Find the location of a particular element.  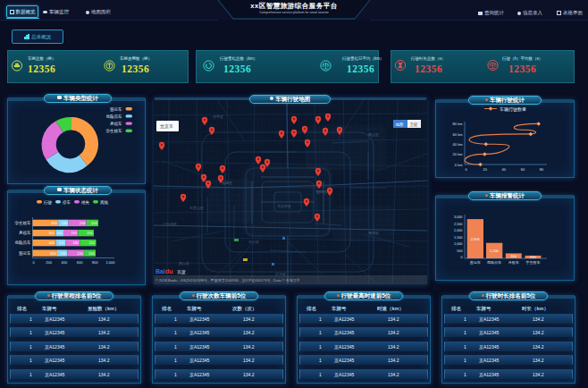

svg-text: 北京市 is located at coordinates (166, 127).